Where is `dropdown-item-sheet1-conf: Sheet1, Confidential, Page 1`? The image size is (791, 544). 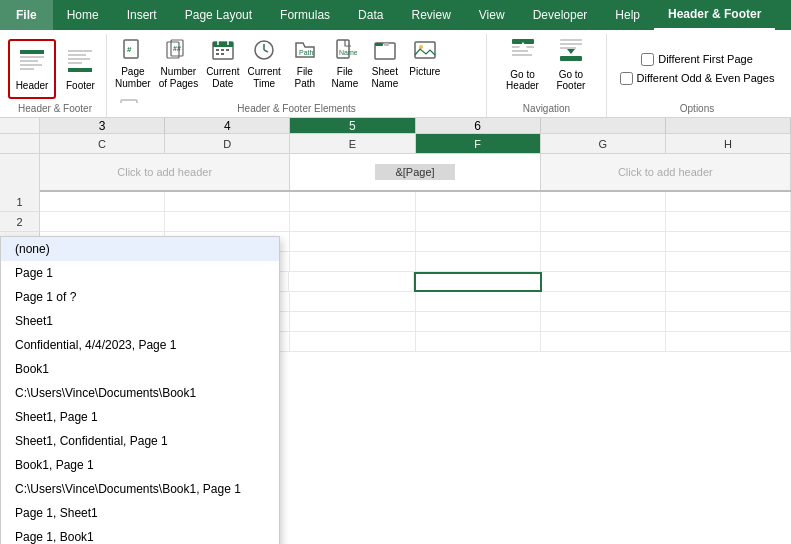
dropdown-item-sheet1-conf: Sheet1, Confidential, Page 1 is located at coordinates (140, 441).